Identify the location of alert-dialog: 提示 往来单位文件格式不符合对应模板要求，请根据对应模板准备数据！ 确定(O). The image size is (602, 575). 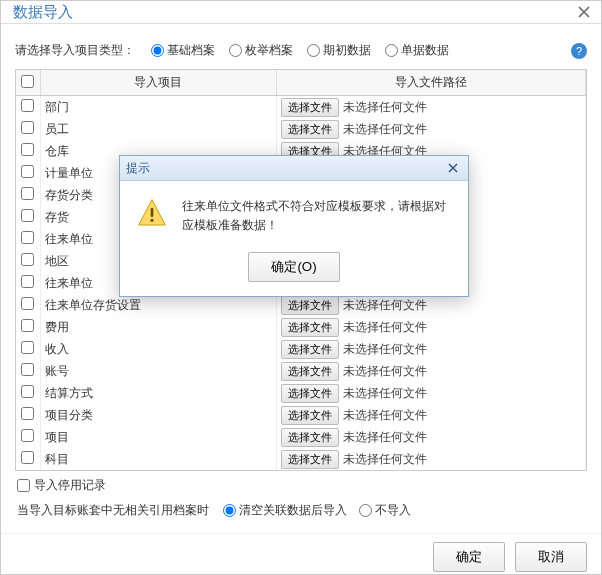
(294, 226).